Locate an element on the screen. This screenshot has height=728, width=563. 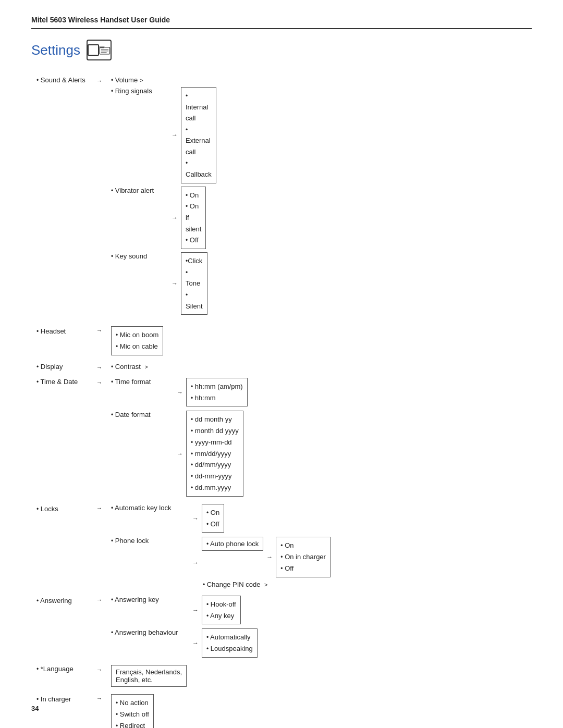
change-pin-row: • Change PIN code > is located at coordinates (266, 585).